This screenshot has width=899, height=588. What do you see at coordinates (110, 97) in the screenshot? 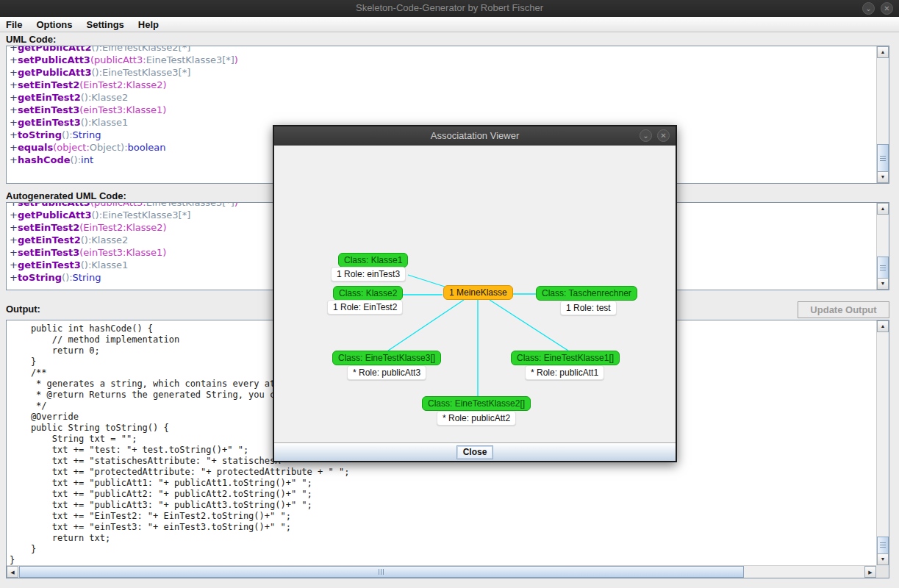
I see `code-token: Klasse2` at bounding box center [110, 97].